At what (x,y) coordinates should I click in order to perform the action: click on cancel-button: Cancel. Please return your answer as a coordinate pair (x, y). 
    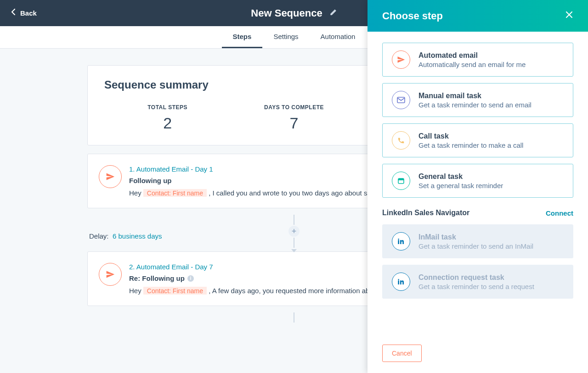
    Looking at the image, I should click on (402, 353).